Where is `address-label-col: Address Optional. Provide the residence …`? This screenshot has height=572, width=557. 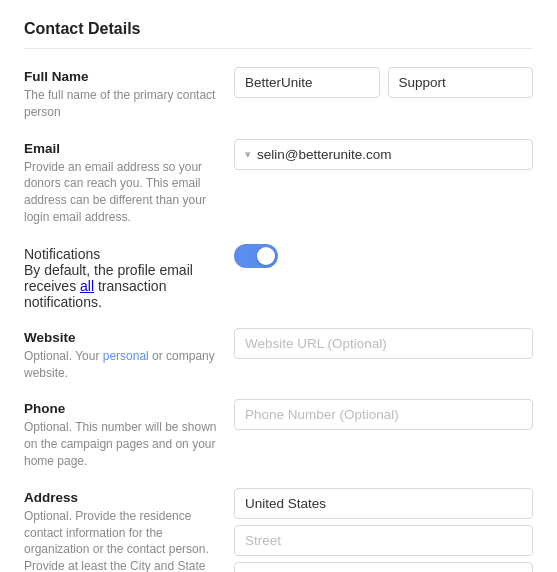 address-label-col: Address Optional. Provide the residence … is located at coordinates (129, 530).